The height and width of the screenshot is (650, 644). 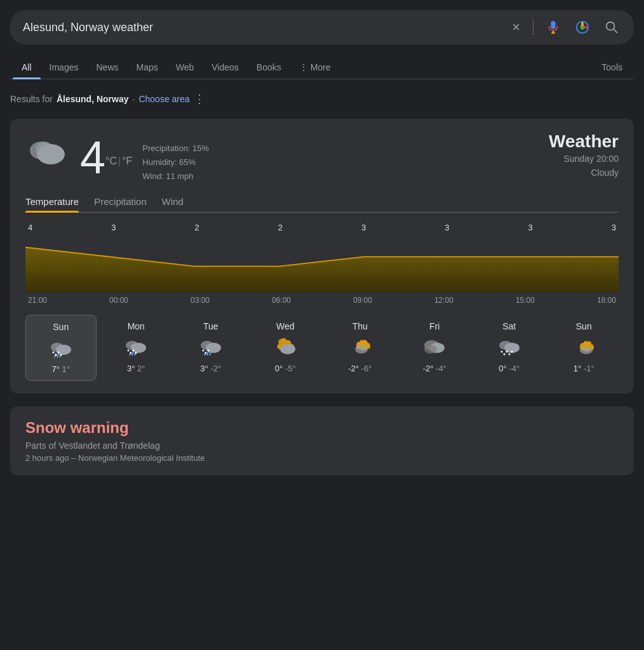 I want to click on weather-details: Precipitation: 15% Humidity: 65% Wind: 1…, so click(x=175, y=157).